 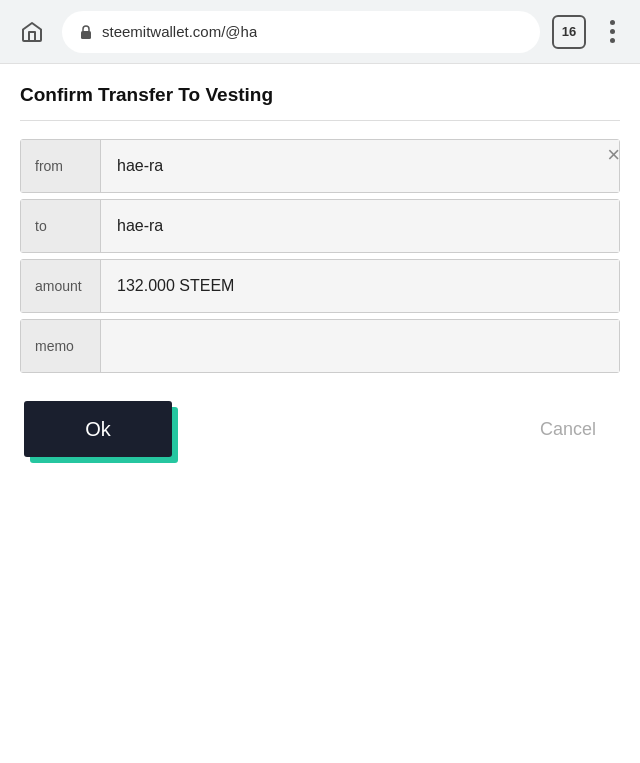 What do you see at coordinates (32, 32) in the screenshot?
I see `home-button` at bounding box center [32, 32].